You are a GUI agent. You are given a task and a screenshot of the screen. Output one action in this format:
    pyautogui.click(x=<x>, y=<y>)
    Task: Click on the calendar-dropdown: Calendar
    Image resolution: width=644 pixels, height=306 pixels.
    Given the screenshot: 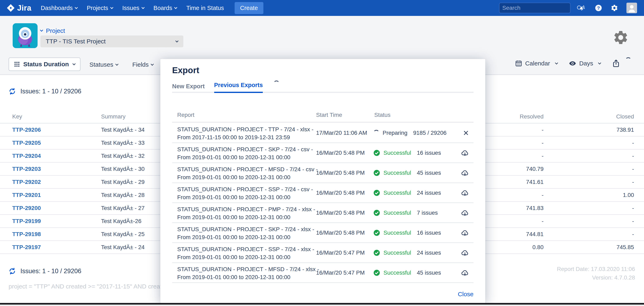 What is the action you would take?
    pyautogui.click(x=536, y=63)
    